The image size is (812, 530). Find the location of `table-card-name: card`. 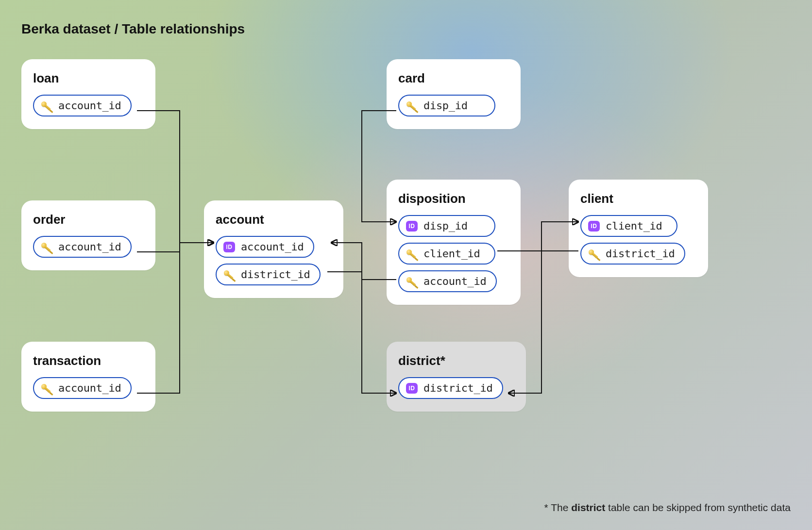

table-card-name: card is located at coordinates (454, 79).